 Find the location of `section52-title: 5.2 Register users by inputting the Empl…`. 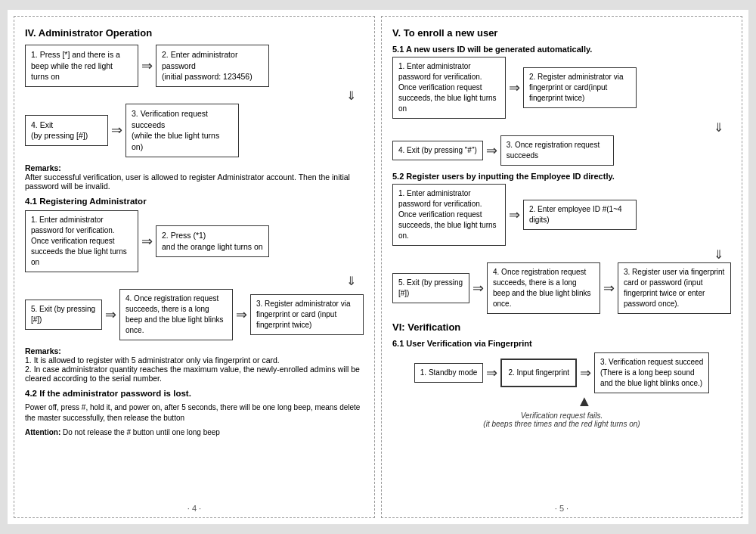

section52-title: 5.2 Register users by inputting the Empl… is located at coordinates (562, 176).